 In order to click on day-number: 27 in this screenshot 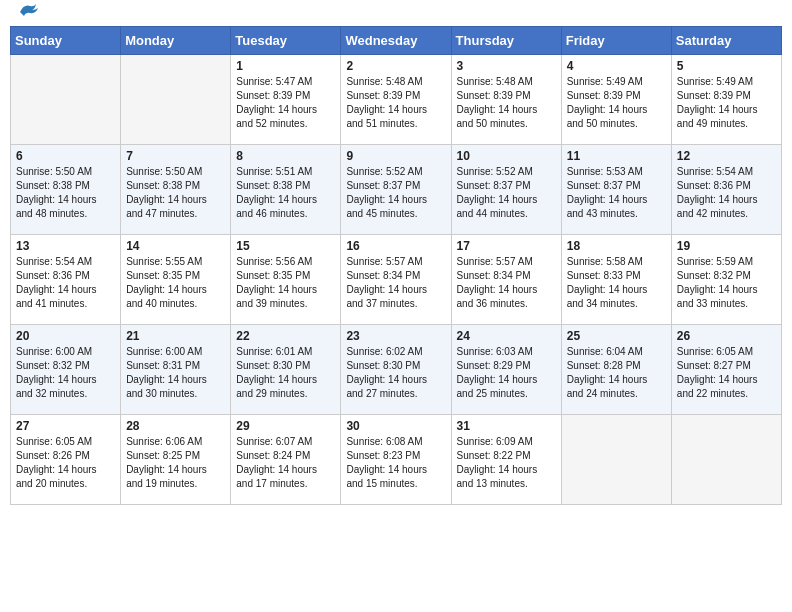, I will do `click(66, 426)`.